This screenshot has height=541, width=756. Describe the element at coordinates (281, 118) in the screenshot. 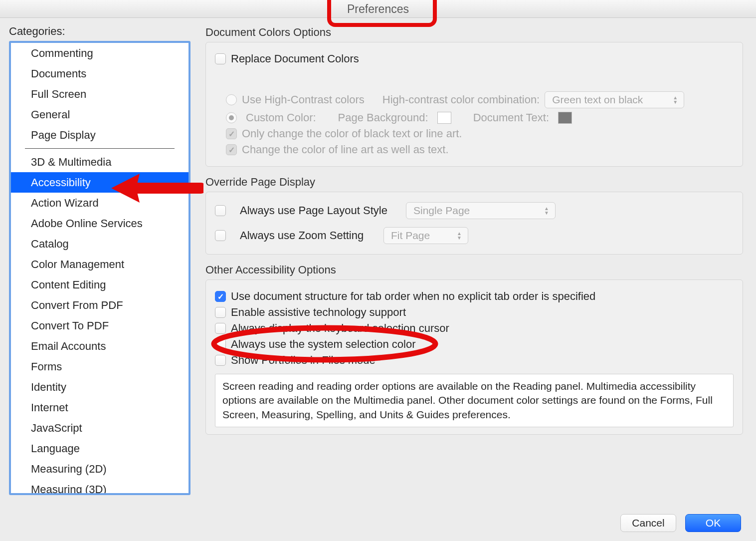

I see `label-custom-color: Custom Color:` at that location.